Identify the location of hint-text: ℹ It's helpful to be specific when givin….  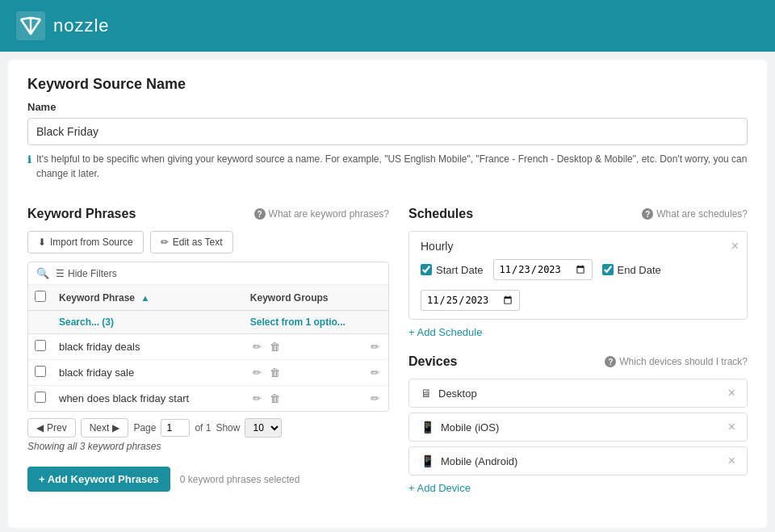
(388, 166).